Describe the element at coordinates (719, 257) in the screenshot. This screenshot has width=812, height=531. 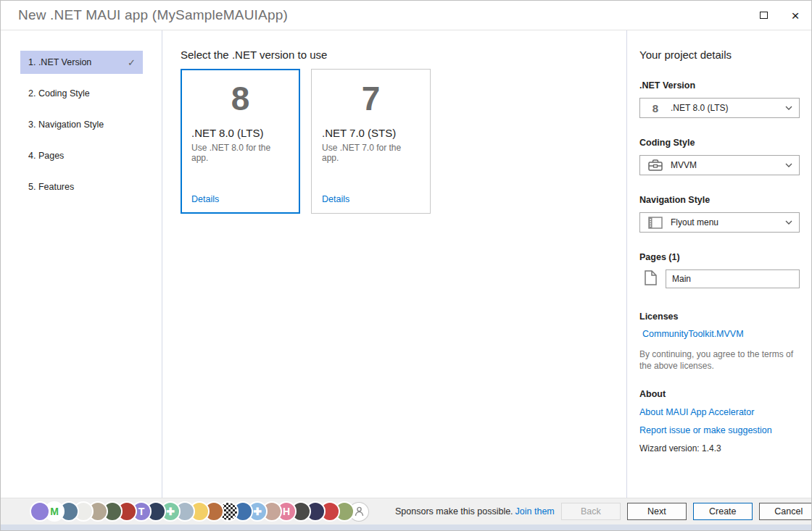
I see `pages-label: Pages (1)` at that location.